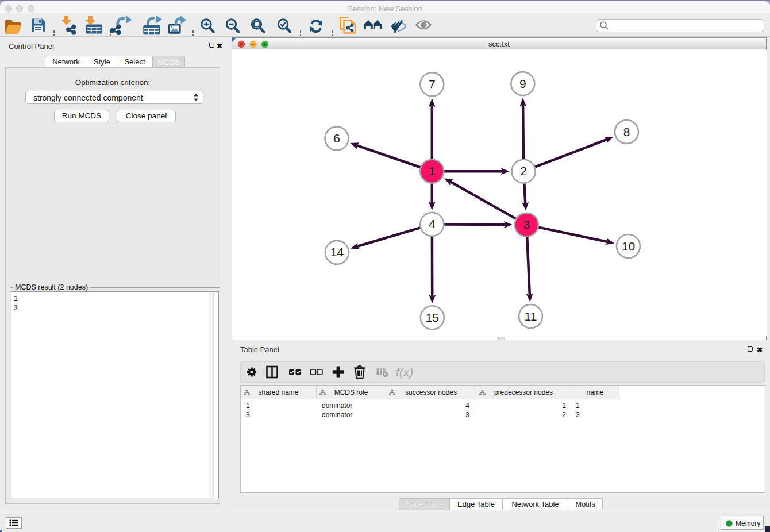 This screenshot has width=770, height=532. Describe the element at coordinates (629, 246) in the screenshot. I see `svg-text: 10` at that location.